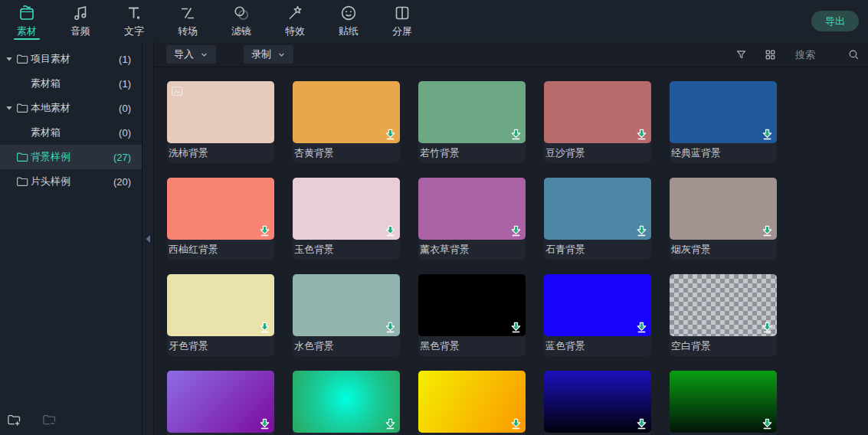  Describe the element at coordinates (346, 123) in the screenshot. I see `background-sample-item: 杏黄背景` at that location.